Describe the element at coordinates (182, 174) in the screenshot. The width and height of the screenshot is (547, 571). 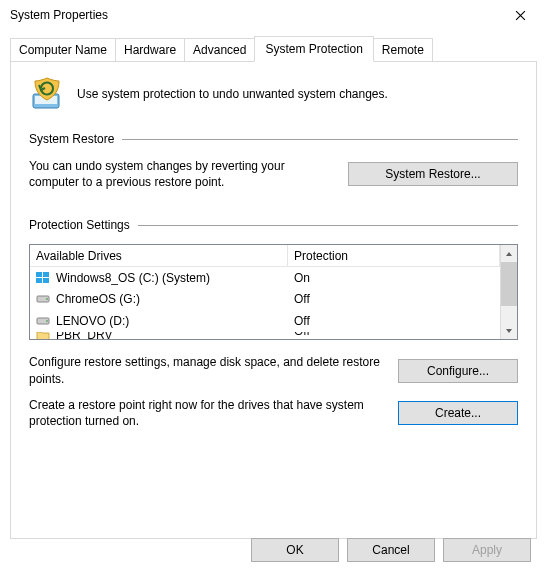
I see `system-restore-text: You can undo system changes by reverting…` at that location.